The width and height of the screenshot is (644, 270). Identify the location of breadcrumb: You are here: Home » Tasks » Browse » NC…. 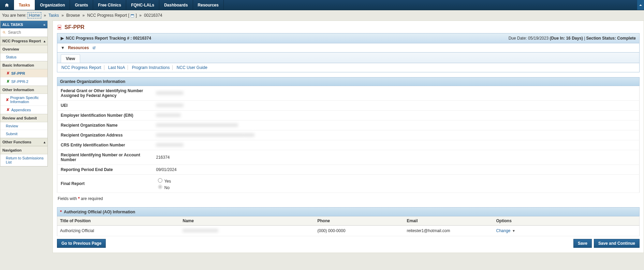
(322, 15).